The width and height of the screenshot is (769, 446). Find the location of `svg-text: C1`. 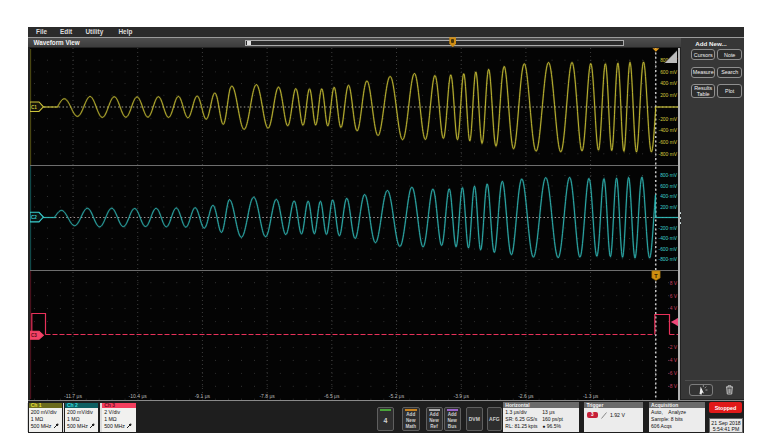

svg-text: C1 is located at coordinates (34, 106).